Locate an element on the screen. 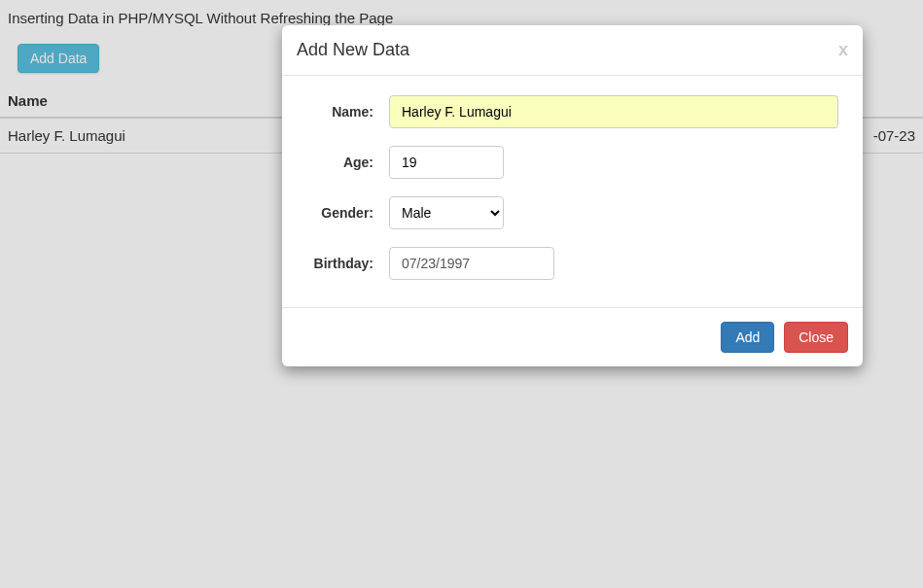  gender-label: Gender: is located at coordinates (342, 213).